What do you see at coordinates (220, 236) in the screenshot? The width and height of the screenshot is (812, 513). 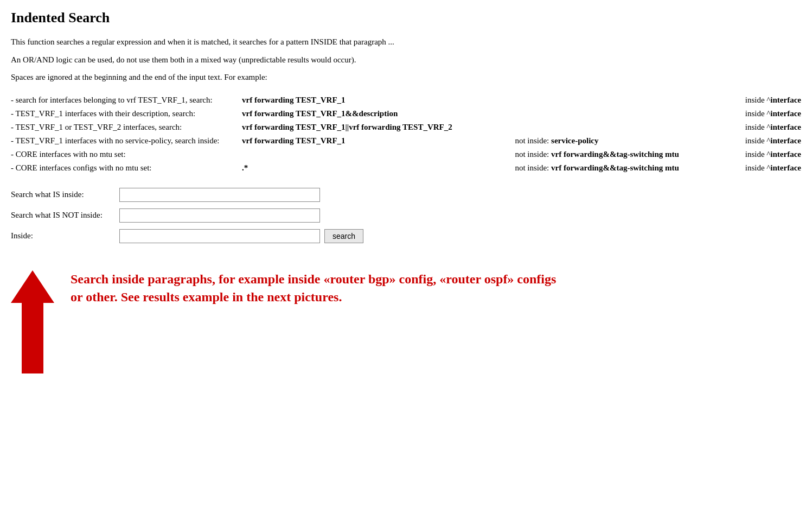 I see `inside-input` at bounding box center [220, 236].